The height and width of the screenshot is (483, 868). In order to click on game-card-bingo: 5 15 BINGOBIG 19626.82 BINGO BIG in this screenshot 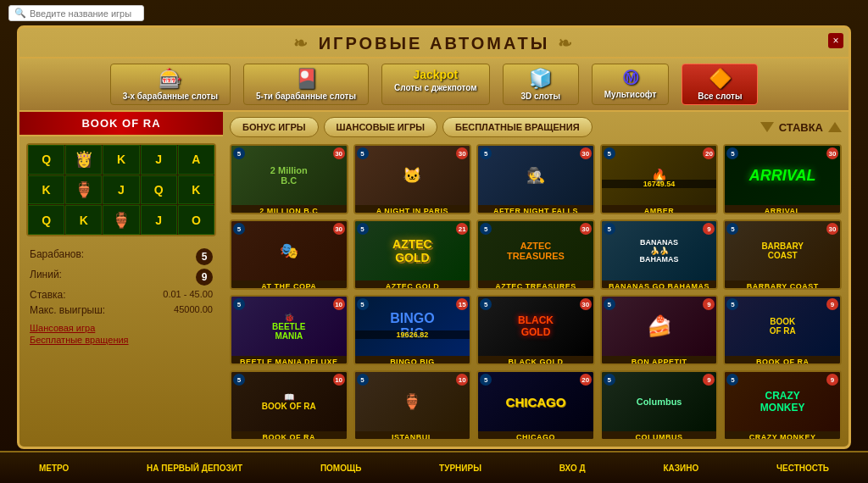, I will do `click(413, 330)`.